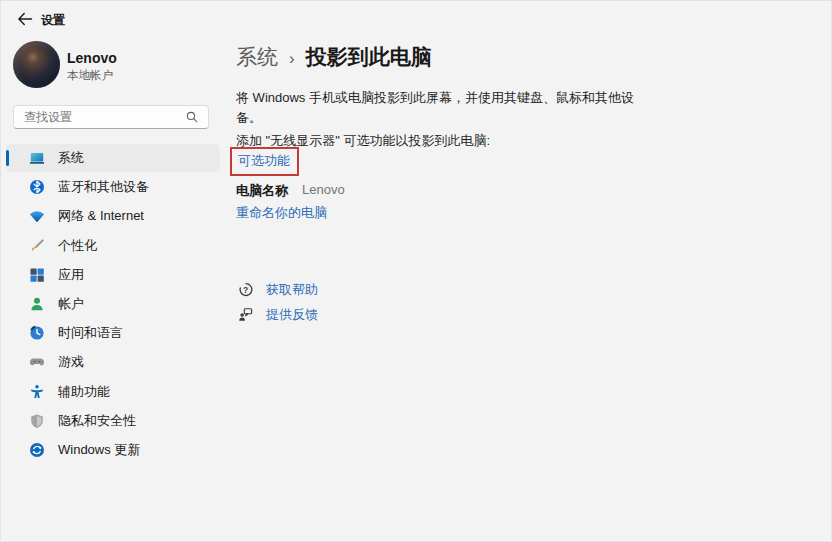 Image resolution: width=832 pixels, height=542 pixels. I want to click on network-icon, so click(37, 216).